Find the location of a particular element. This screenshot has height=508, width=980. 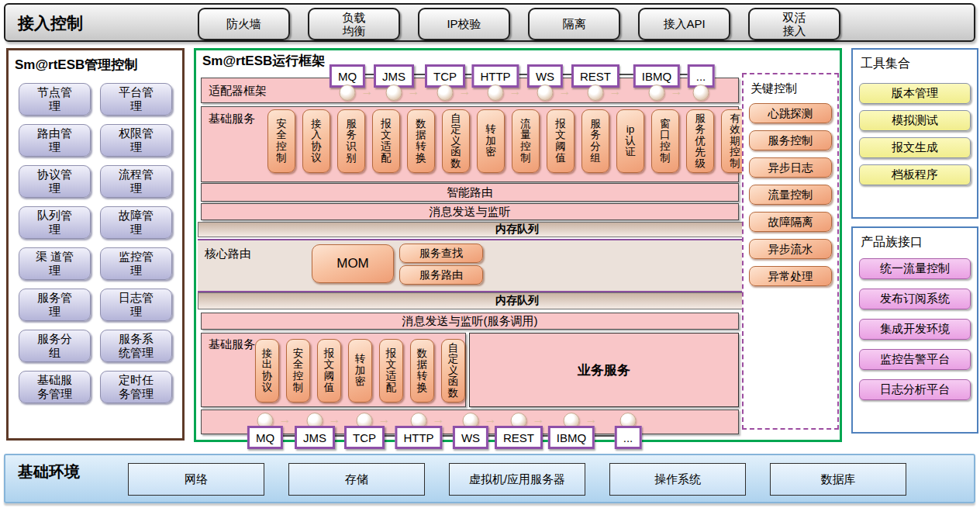

core-routing-label: 核心路由 is located at coordinates (228, 254).